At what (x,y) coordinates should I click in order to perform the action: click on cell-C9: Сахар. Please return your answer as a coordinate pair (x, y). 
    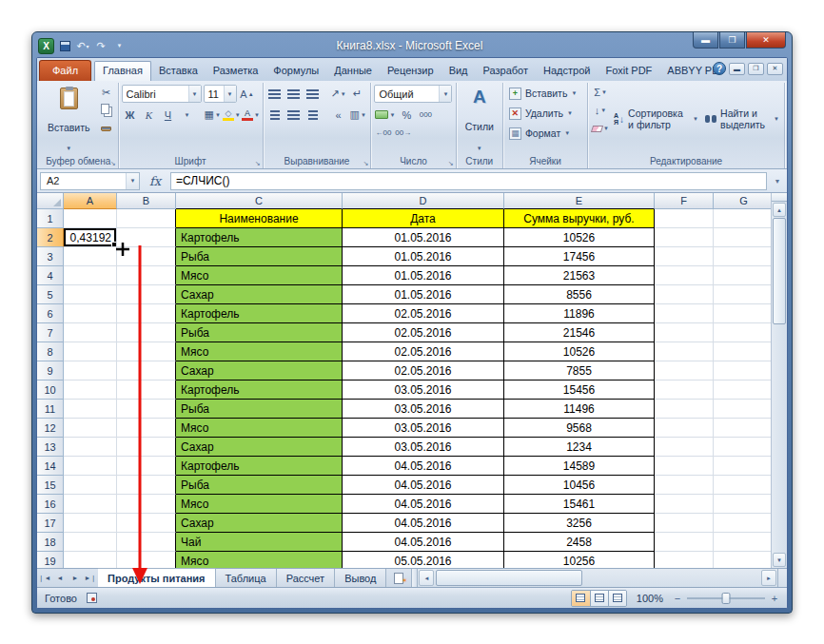
    Looking at the image, I should click on (259, 371).